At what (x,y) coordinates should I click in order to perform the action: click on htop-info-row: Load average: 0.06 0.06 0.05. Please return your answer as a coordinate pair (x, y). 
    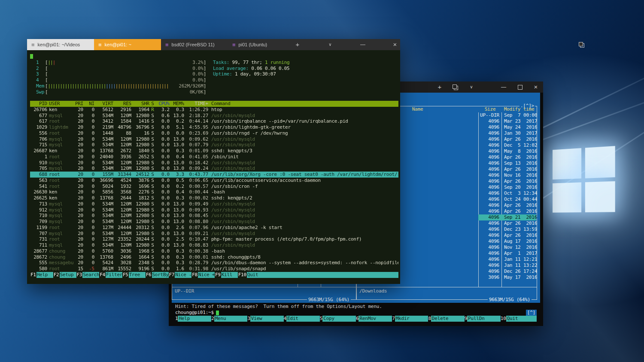
    Looking at the image, I should click on (306, 69).